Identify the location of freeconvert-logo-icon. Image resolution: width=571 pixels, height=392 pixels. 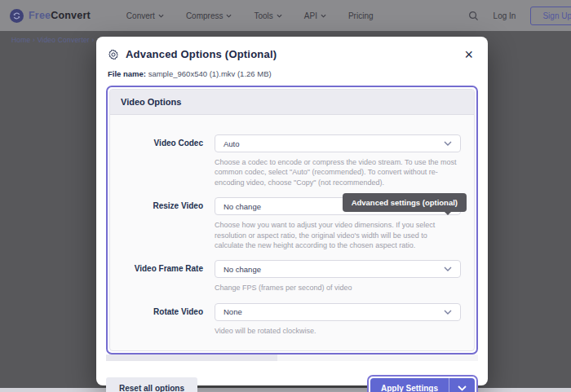
(16, 16).